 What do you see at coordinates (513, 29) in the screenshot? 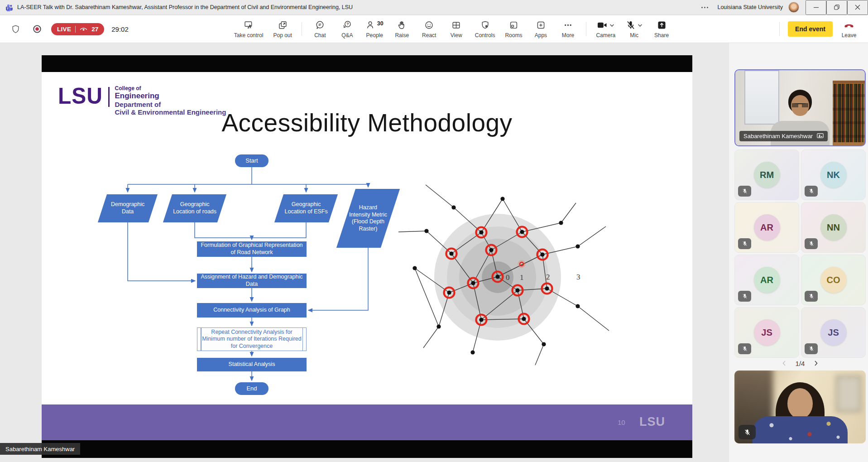
I see `rooms-button: Rooms` at bounding box center [513, 29].